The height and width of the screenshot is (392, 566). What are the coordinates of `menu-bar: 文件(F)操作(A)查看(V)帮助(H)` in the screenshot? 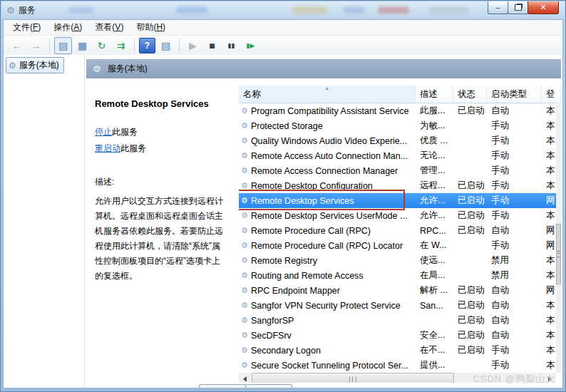 It's located at (283, 28).